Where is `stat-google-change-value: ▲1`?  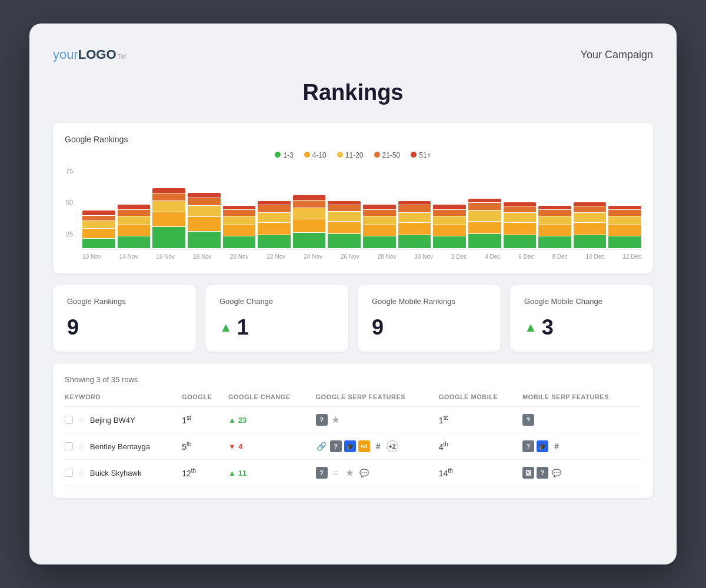 stat-google-change-value: ▲1 is located at coordinates (277, 328).